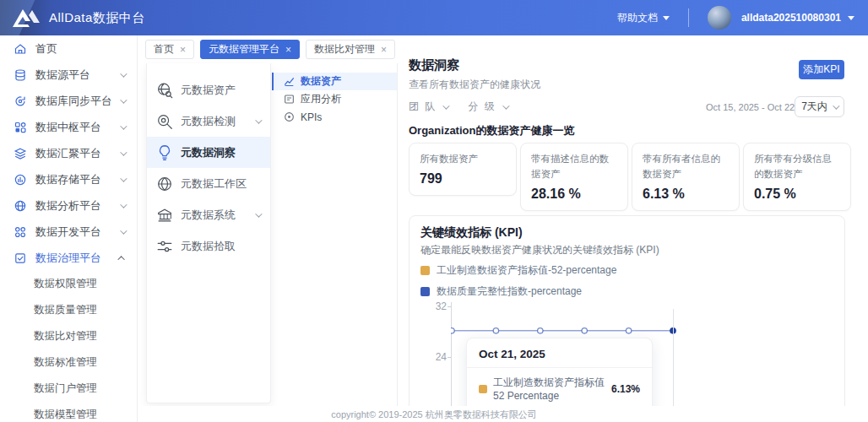 This screenshot has height=422, width=868. Describe the element at coordinates (559, 388) in the screenshot. I see `tooltip-row-industrial: 工业制造数据资产指标值 52 Percentage 6.13%` at that location.